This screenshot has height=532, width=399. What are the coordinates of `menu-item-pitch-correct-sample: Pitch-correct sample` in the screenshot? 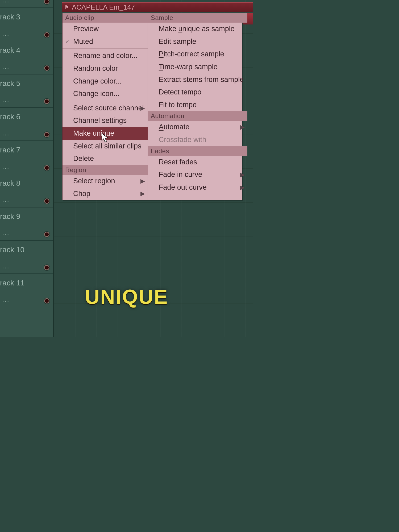 It's located at (198, 54).